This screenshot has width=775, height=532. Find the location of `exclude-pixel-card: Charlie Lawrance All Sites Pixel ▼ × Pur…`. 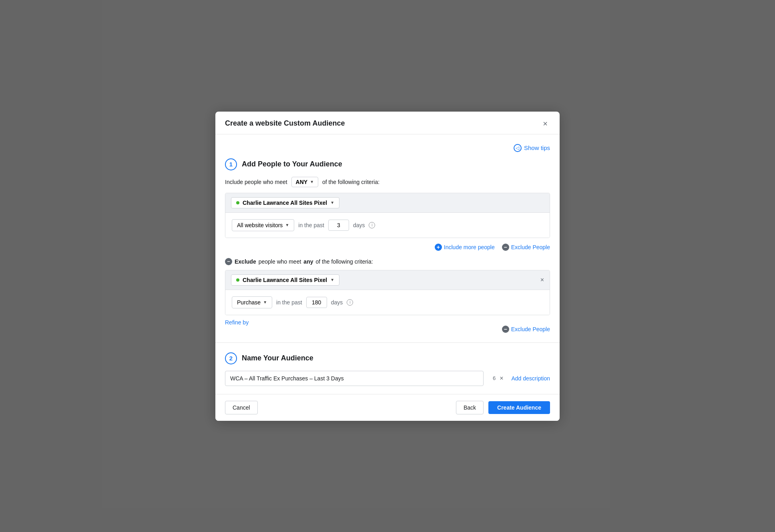

exclude-pixel-card: Charlie Lawrance All Sites Pixel ▼ × Pur… is located at coordinates (388, 293).